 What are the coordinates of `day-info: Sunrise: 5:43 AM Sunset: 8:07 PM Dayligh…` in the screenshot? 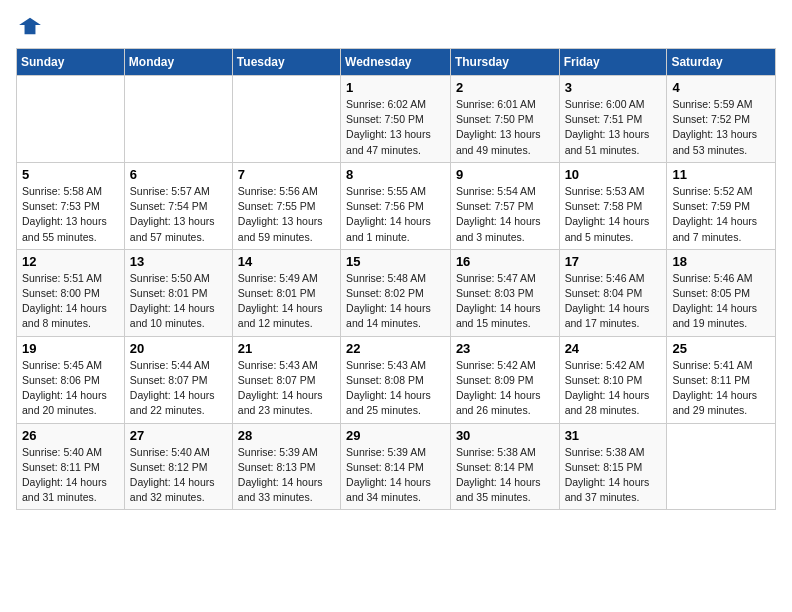 It's located at (286, 388).